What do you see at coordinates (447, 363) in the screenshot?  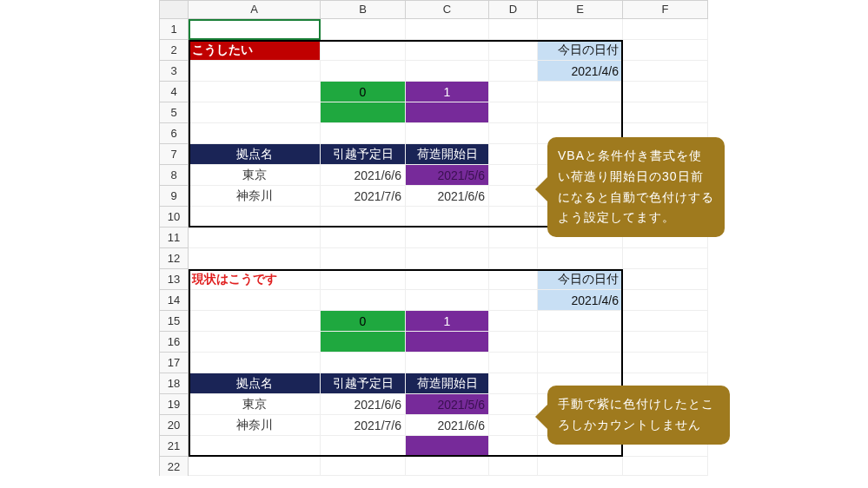 I see `cell-c17` at bounding box center [447, 363].